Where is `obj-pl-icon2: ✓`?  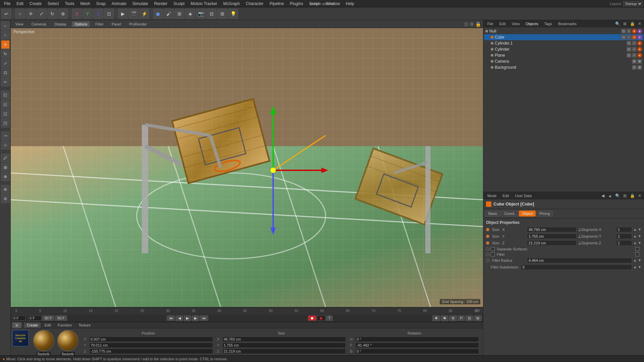 obj-pl-icon2: ✓ is located at coordinates (634, 55).